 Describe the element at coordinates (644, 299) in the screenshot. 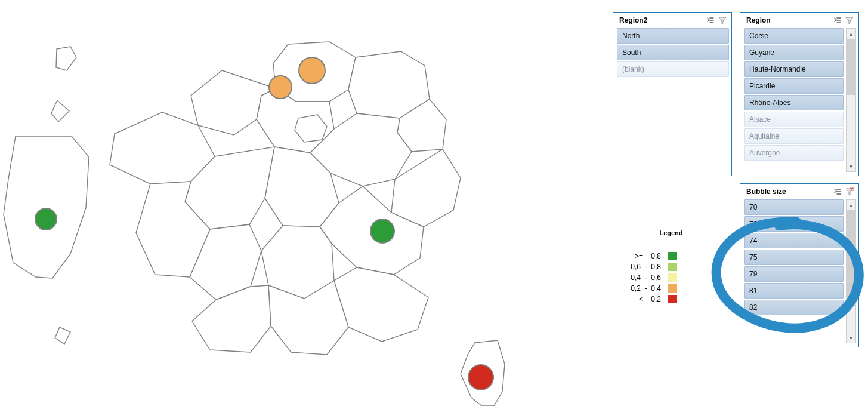

I see `legend-label: < 0,2` at that location.